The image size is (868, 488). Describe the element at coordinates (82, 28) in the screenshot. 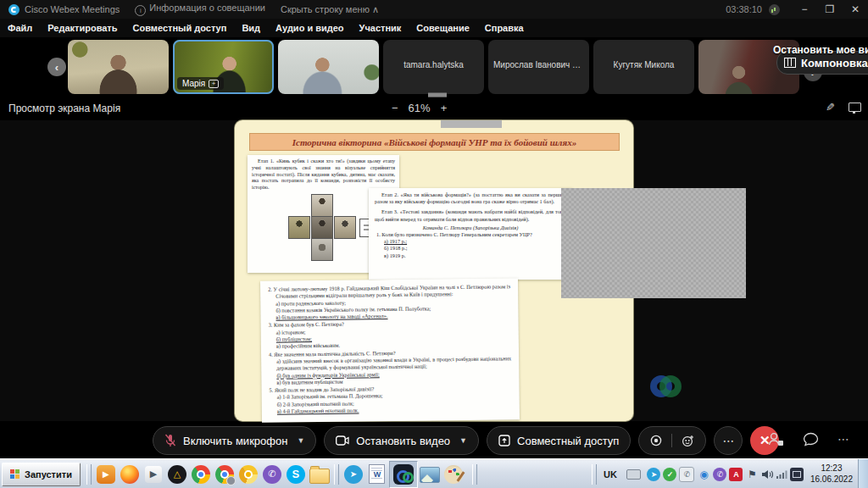

I see `menu-edit: Редактировать` at that location.